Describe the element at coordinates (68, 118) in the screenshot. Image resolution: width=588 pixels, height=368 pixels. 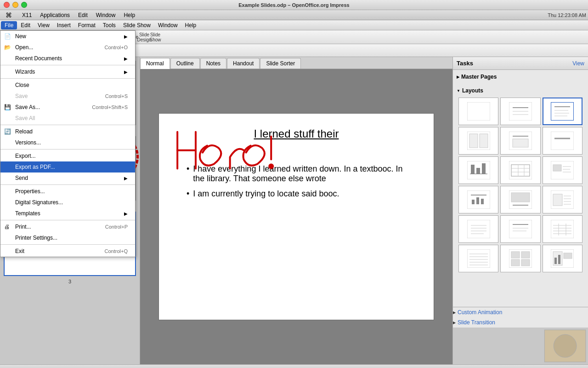
I see `menu-item-saveall: Save All` at that location.